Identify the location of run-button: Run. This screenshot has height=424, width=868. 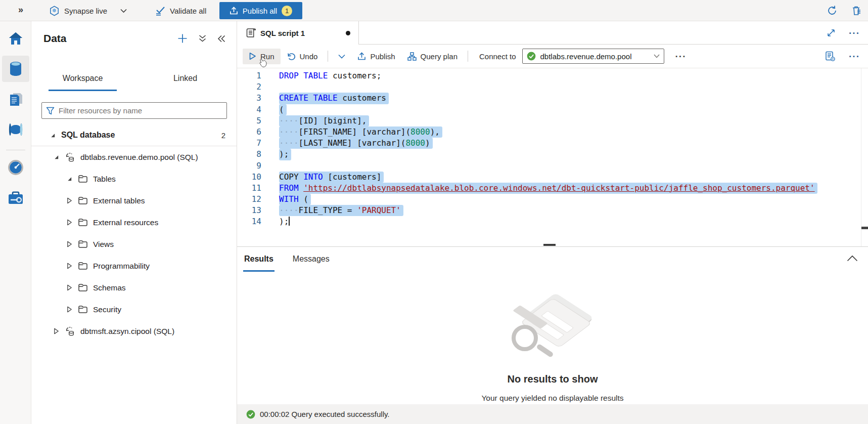
(262, 57).